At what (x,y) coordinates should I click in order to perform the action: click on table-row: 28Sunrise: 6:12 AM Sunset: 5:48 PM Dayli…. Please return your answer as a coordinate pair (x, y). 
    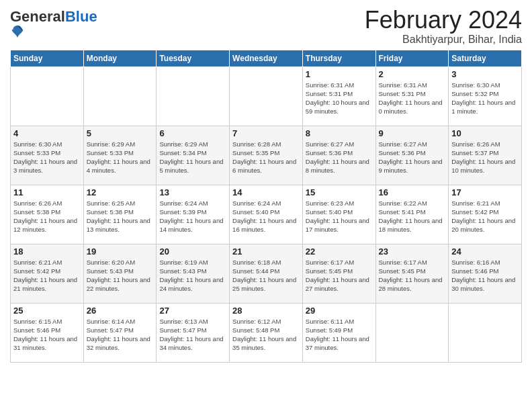
    Looking at the image, I should click on (266, 332).